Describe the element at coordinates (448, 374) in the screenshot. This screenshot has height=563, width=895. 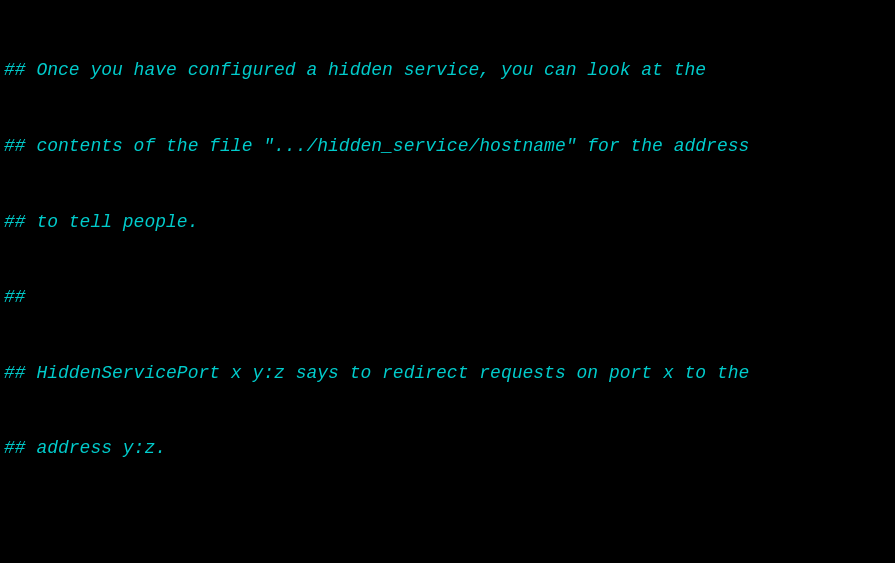
I see `line-5: ## HiddenServicePort x y:z says to redir…` at that location.